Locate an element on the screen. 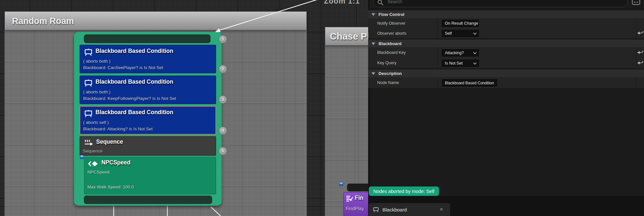 This screenshot has width=644, height=216. dropdown-value: Is Not Set is located at coordinates (452, 63).